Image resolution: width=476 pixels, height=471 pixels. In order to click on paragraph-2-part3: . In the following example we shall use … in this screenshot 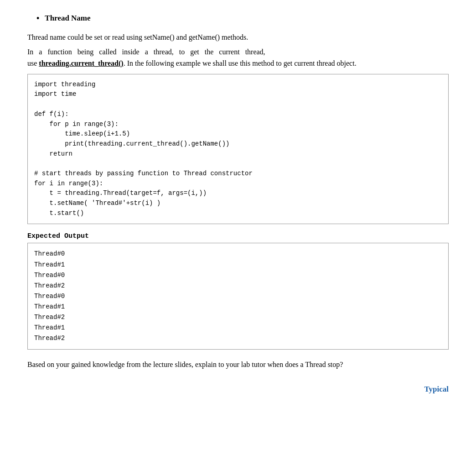, I will do `click(240, 63)`.